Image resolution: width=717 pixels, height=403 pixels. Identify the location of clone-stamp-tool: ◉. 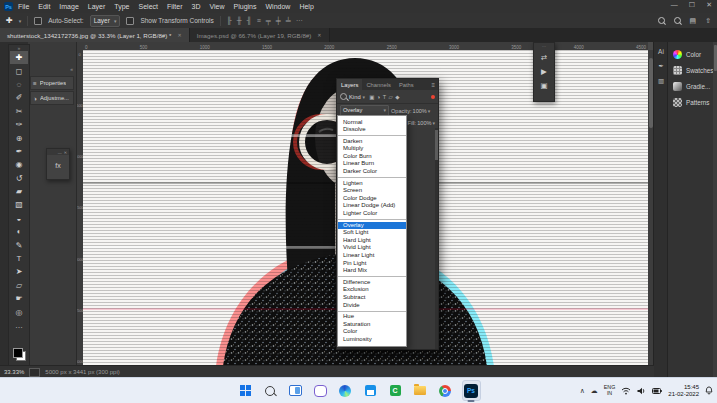
(19, 164).